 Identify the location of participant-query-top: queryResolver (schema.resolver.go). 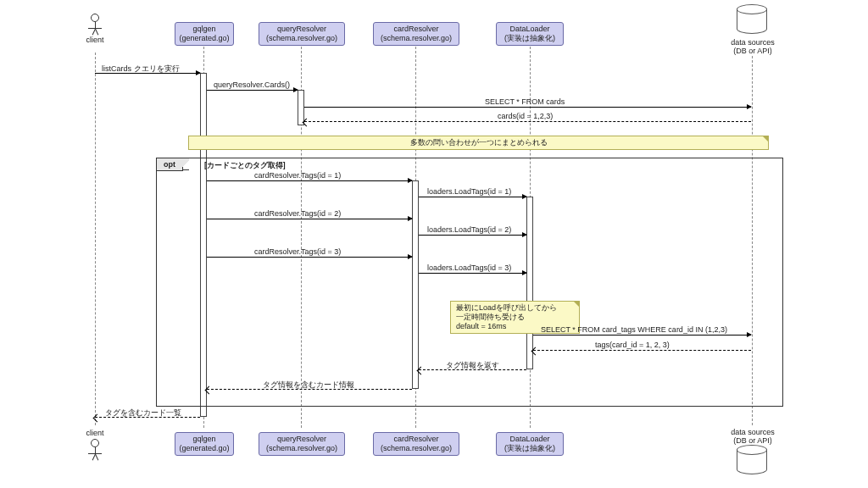
(302, 34).